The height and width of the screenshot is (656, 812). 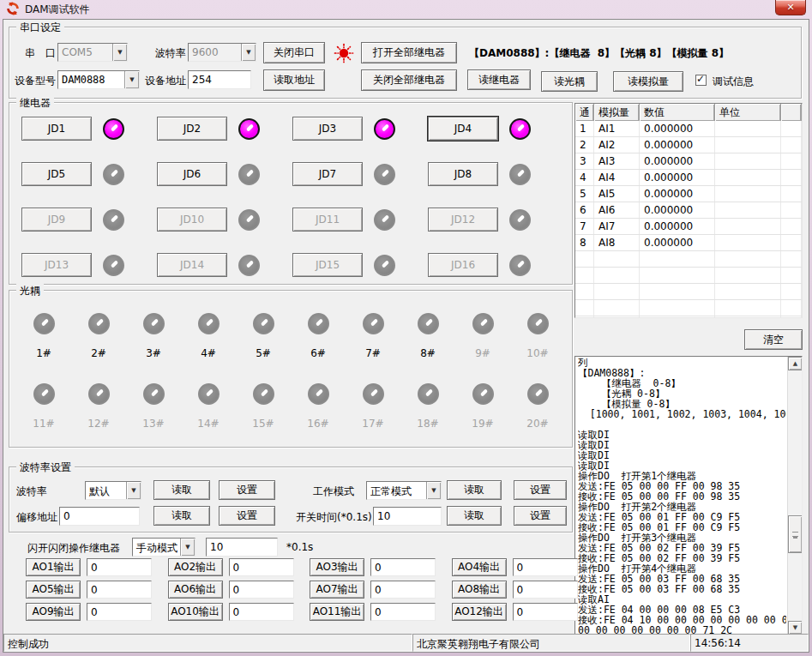 I want to click on titlebar: DAM调试软件 ✕, so click(x=406, y=9).